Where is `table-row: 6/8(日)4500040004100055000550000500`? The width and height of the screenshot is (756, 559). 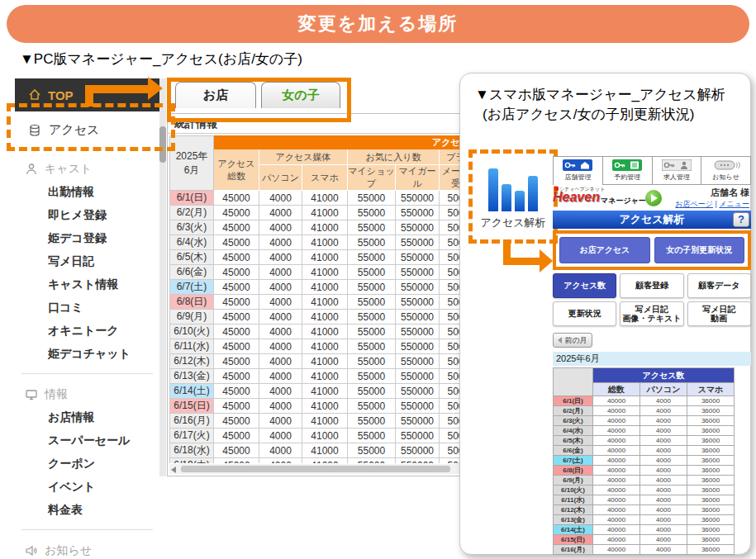
table-row: 6/8(日)4500040004100055000550000500 is located at coordinates (316, 302).